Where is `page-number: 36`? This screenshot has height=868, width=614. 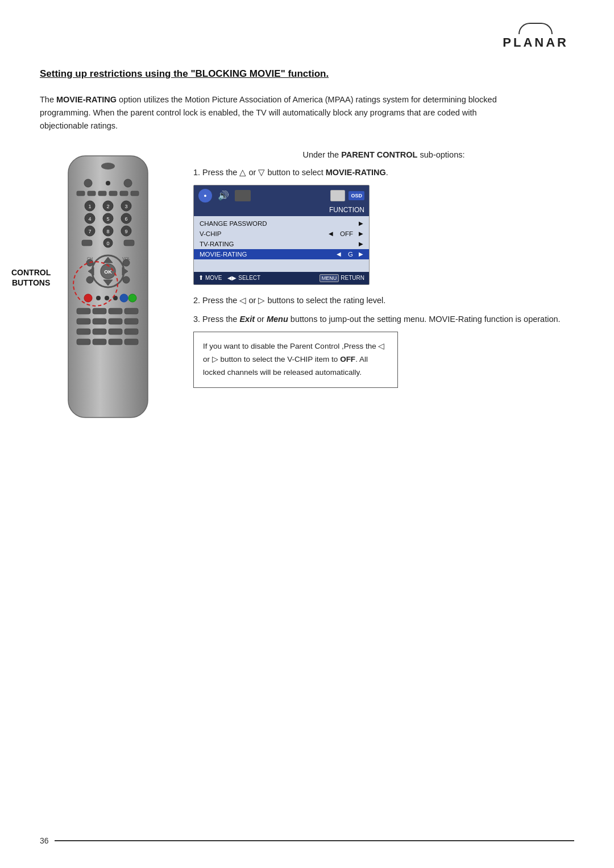
page-number: 36 is located at coordinates (44, 841).